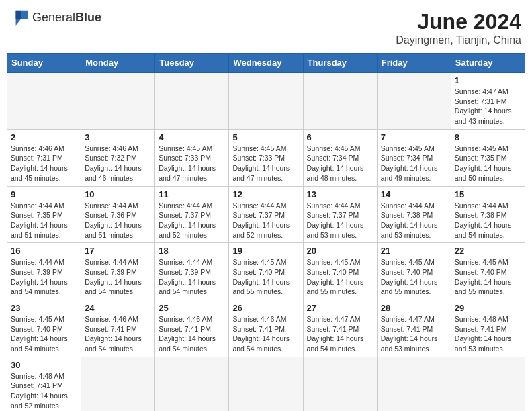 The height and width of the screenshot is (411, 532). Describe the element at coordinates (44, 195) in the screenshot. I see `day-number: 9` at that location.